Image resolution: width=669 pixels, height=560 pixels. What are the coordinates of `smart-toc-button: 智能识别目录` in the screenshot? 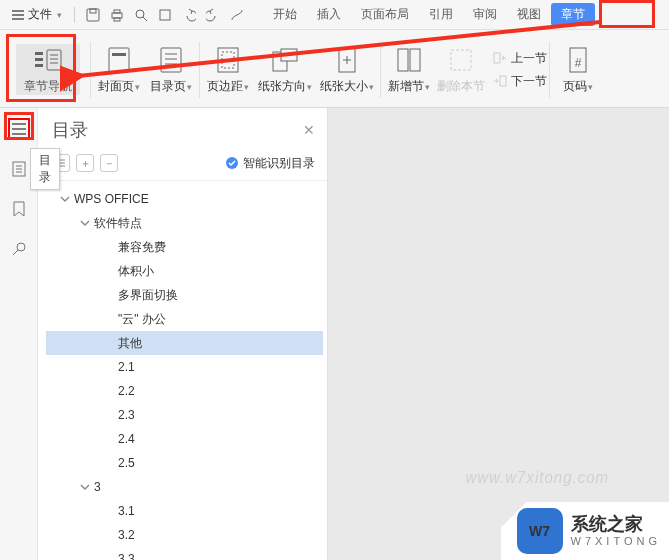 It's located at (270, 164).